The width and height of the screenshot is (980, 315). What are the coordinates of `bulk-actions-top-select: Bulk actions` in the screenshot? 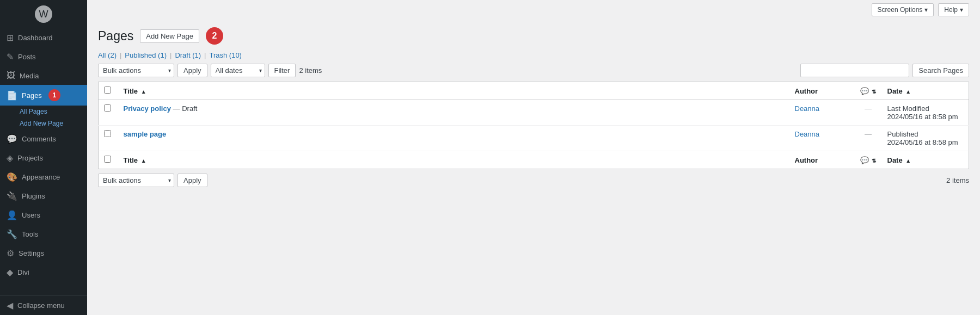 It's located at (136, 71).